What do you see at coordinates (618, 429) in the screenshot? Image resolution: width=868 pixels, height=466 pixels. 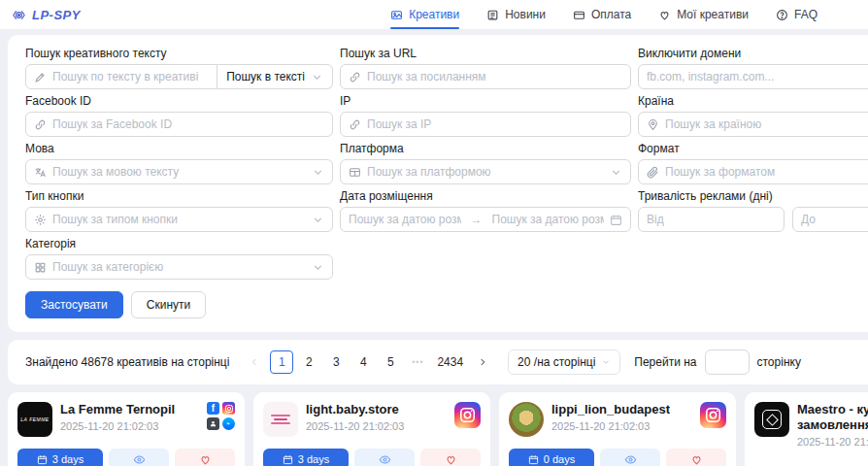 I see `creative-card: lippi_lion_budapest 2025-11-20 21:02:03 …` at bounding box center [618, 429].